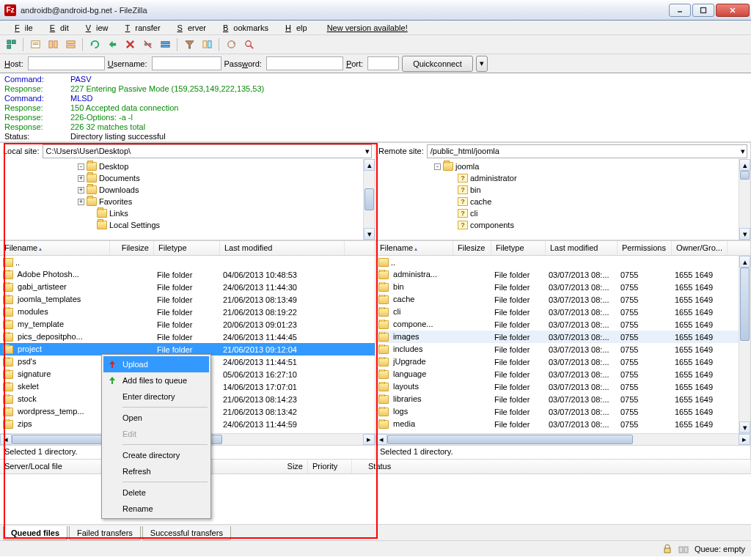 This screenshot has height=560, width=751. What do you see at coordinates (130, 45) in the screenshot?
I see `cancel-icon` at bounding box center [130, 45].